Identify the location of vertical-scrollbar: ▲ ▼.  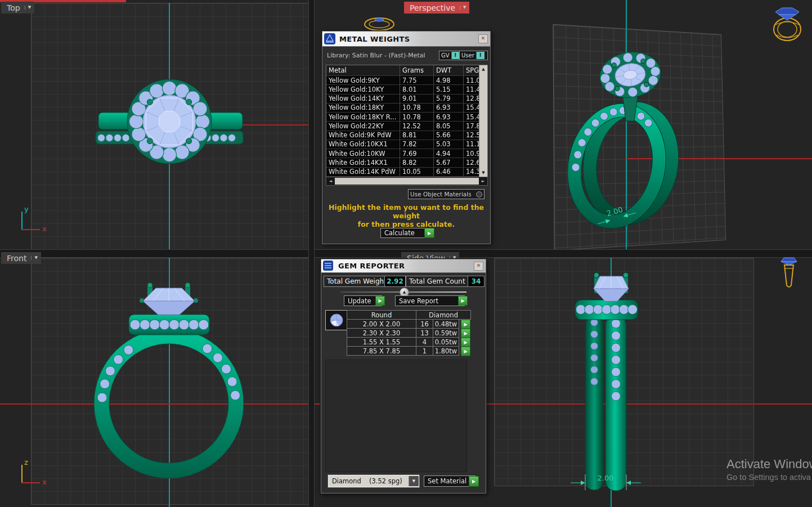
(483, 121).